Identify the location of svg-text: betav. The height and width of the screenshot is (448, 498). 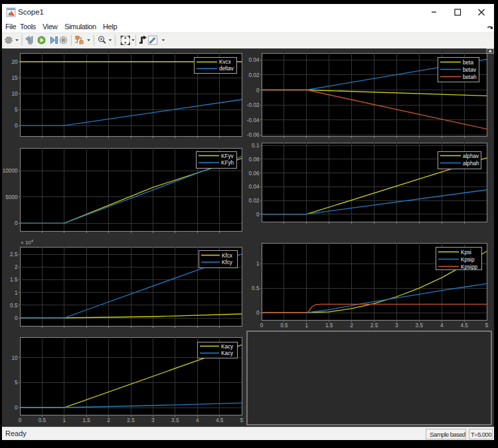
(470, 70).